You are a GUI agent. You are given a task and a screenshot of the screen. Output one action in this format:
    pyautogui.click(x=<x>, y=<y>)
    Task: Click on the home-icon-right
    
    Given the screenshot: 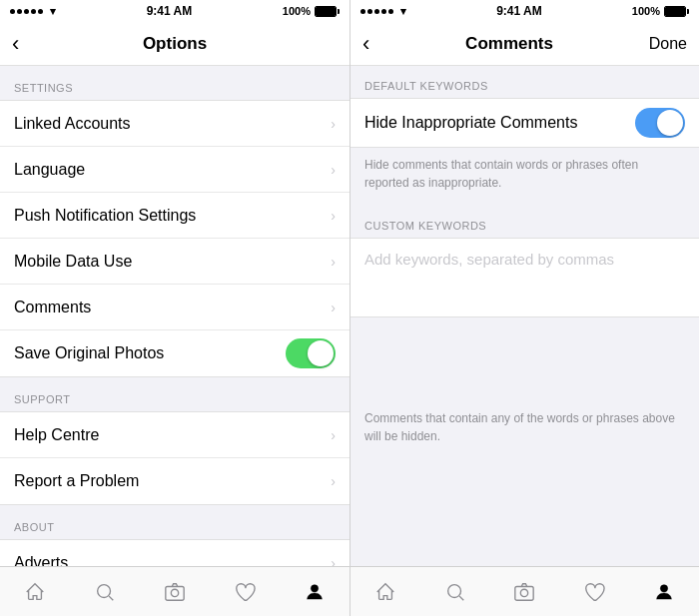 What is the action you would take?
    pyautogui.click(x=385, y=592)
    